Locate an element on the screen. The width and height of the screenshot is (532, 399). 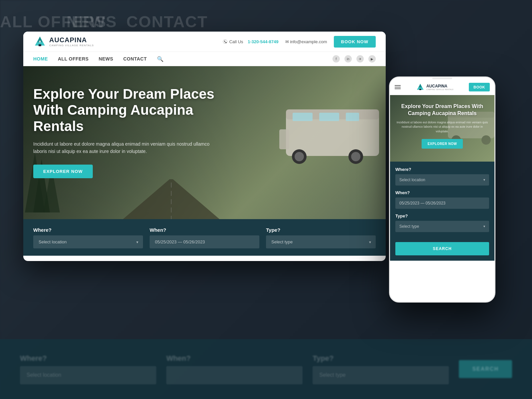
nav-contact: CONTACT is located at coordinates (135, 59).